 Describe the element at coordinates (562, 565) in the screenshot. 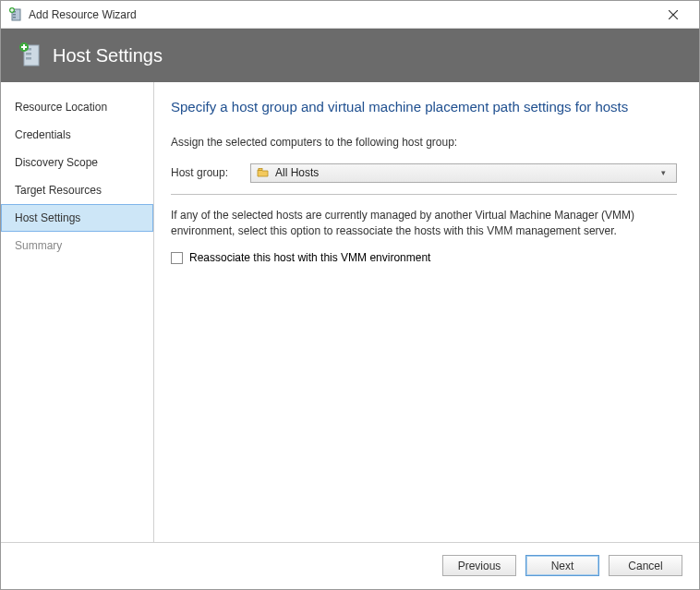

I see `next-button: Next` at that location.